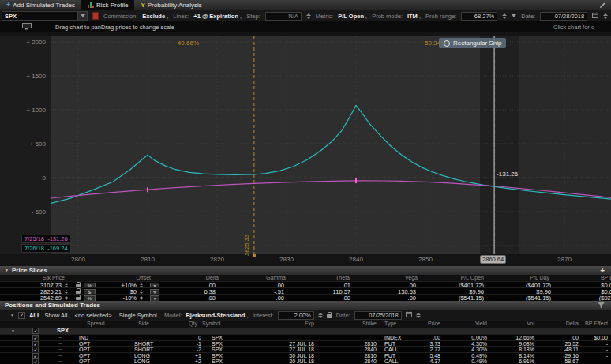 The width and height of the screenshot is (611, 364). Describe the element at coordinates (382, 278) in the screenshot. I see `slices-column-header: Vega` at that location.